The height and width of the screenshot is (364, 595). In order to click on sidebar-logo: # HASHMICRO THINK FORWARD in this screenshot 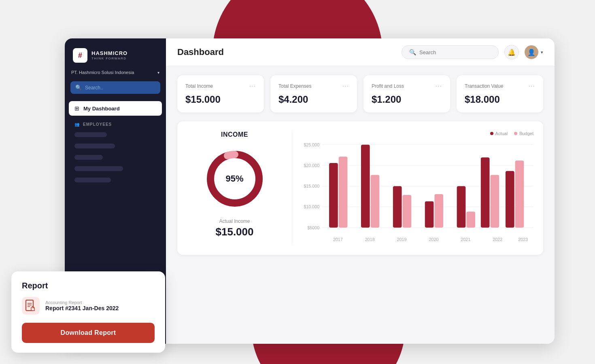, I will do `click(115, 54)`.